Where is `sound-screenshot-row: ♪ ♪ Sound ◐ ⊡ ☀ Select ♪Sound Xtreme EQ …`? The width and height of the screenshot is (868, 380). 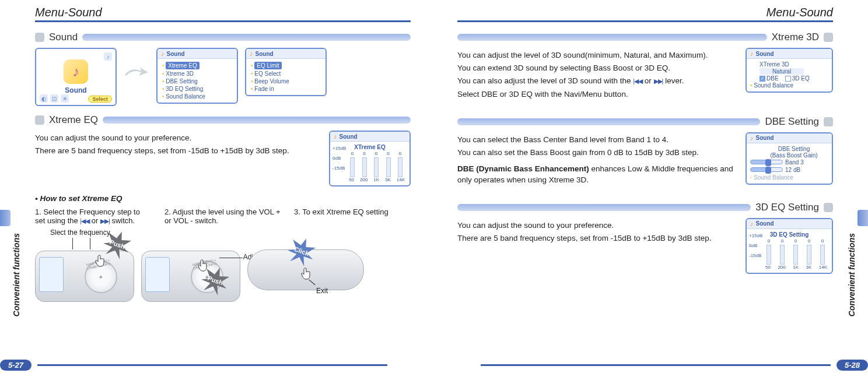
sound-screenshot-row: ♪ ♪ Sound ◐ ⊡ ☀ Select ♪Sound Xtreme EQ … is located at coordinates (223, 77).